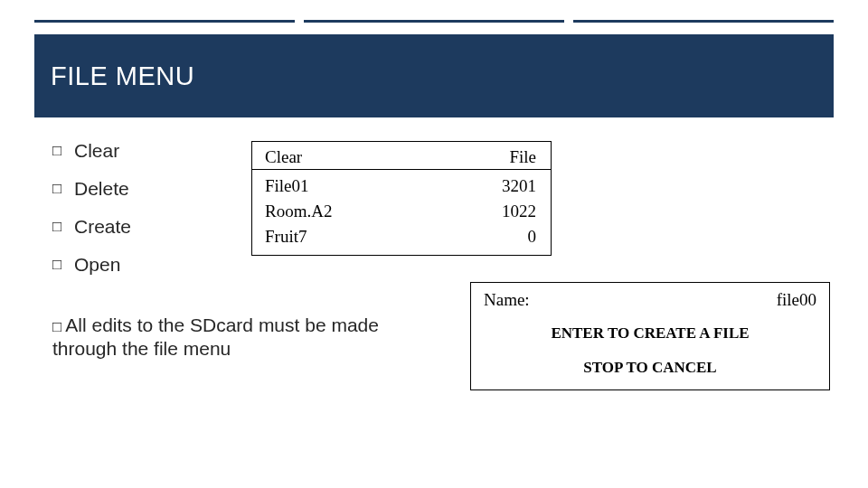 This screenshot has height=488, width=868. What do you see at coordinates (401, 237) in the screenshot?
I see `table-row: Fruit7 0` at bounding box center [401, 237].